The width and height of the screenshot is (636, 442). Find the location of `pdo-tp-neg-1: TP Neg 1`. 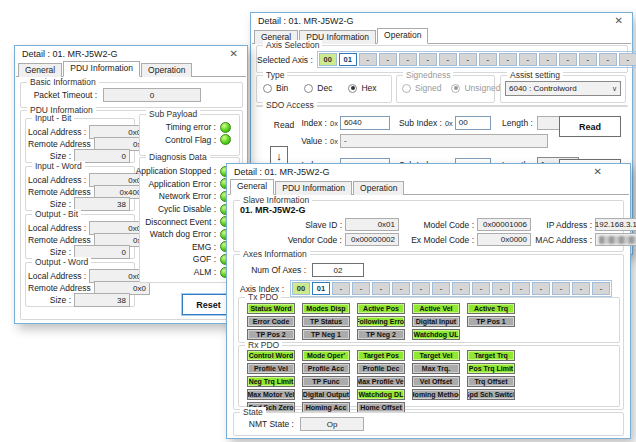

pdo-tp-neg-1: TP Neg 1 is located at coordinates (326, 334).